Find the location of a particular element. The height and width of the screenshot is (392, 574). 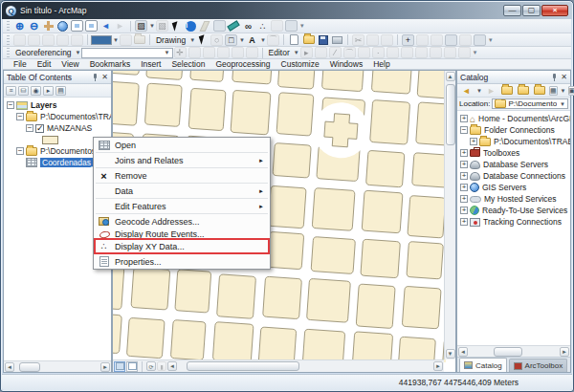

list-by-drawing-order-icon: ≡ is located at coordinates (11, 91).